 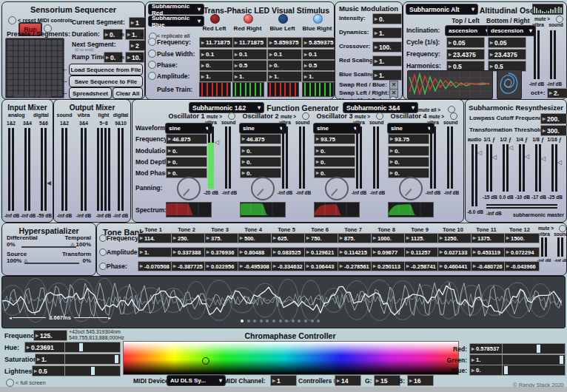 What do you see at coordinates (409, 162) in the screenshot?
I see `osc-mod-depth-value: 0.` at bounding box center [409, 162].